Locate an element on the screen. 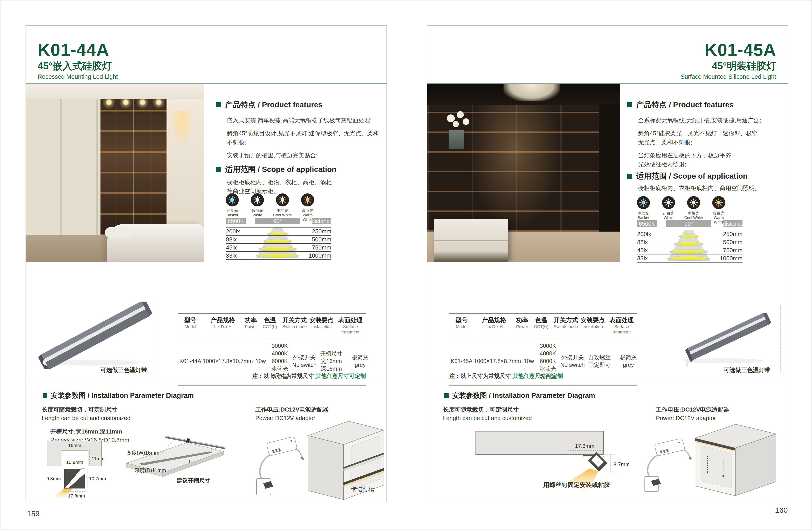  install-line: 固定即可 is located at coordinates (599, 365).